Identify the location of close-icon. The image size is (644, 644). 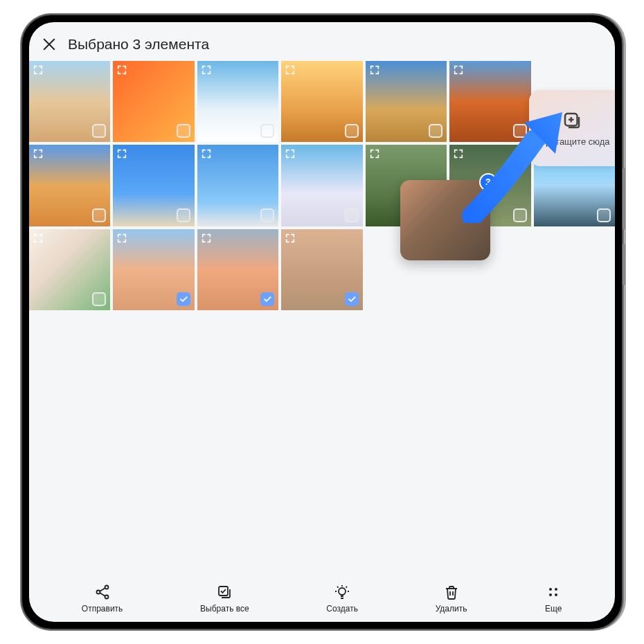
(49, 44).